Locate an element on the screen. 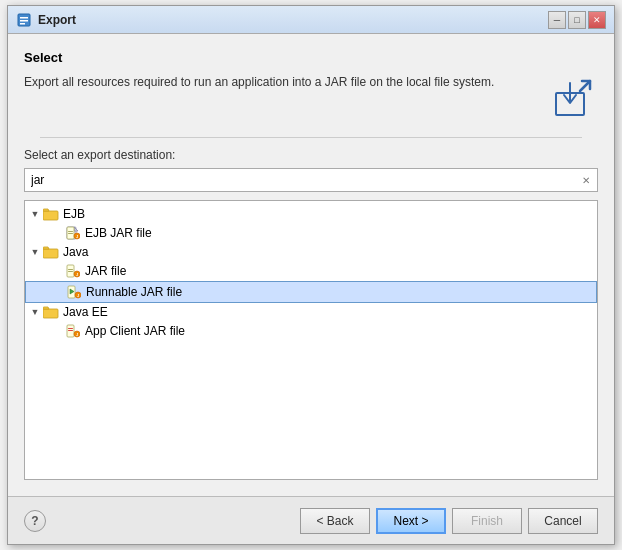 This screenshot has height=550, width=622. tree-item-java: ▼ Java is located at coordinates (311, 252).